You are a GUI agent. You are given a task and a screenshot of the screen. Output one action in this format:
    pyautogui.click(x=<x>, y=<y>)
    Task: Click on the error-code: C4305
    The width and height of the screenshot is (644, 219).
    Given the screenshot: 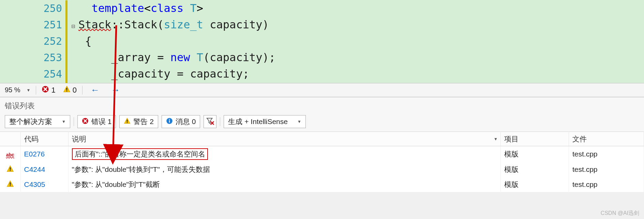 What is the action you would take?
    pyautogui.click(x=44, y=184)
    